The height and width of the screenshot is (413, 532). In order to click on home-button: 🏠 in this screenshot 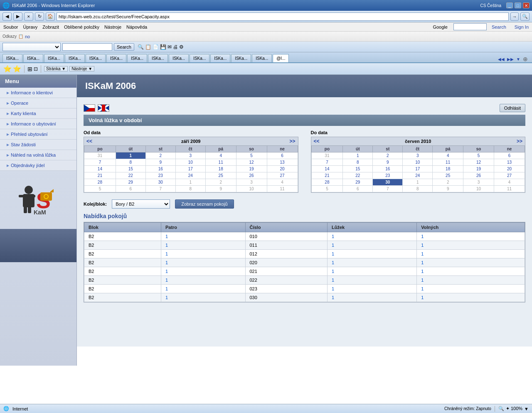, I will do `click(50, 17)`.